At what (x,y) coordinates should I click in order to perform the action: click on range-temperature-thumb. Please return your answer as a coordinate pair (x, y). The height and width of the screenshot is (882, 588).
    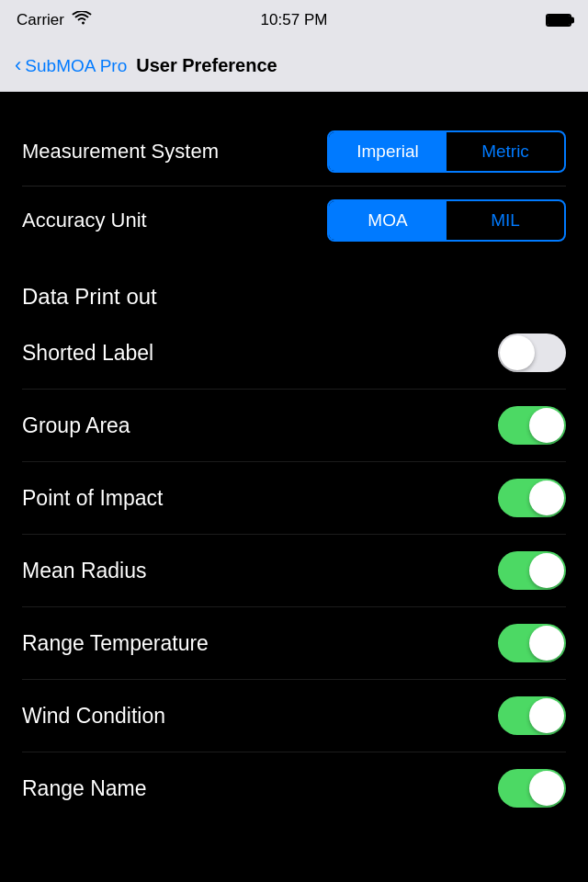
    Looking at the image, I should click on (547, 643).